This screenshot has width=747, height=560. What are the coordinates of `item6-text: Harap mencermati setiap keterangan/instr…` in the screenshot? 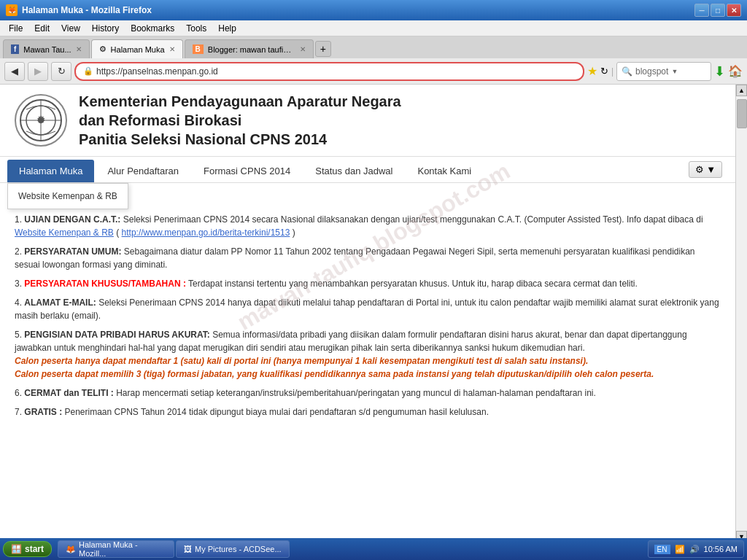 It's located at (356, 393).